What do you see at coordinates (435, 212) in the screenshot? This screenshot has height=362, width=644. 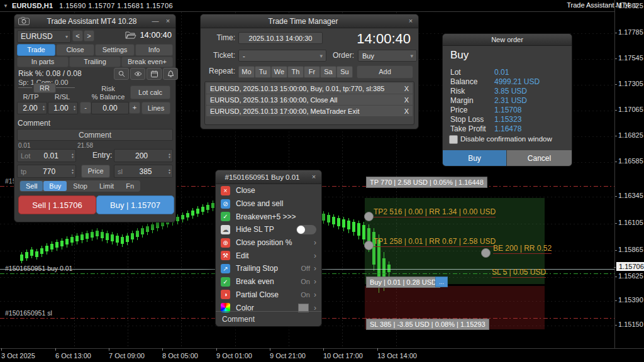 I see `tp2-label: TP2 516 | 0.00 | RR 1.34 | 0.00 USD` at bounding box center [435, 212].